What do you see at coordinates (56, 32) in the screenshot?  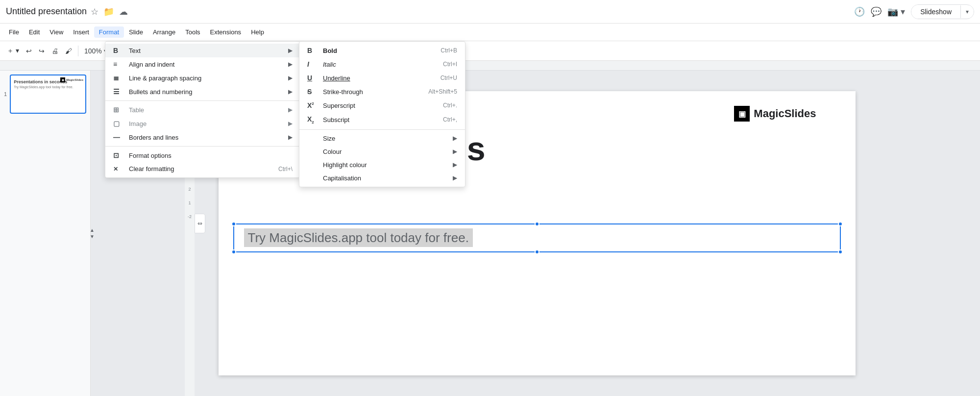 I see `menu-view: View` at bounding box center [56, 32].